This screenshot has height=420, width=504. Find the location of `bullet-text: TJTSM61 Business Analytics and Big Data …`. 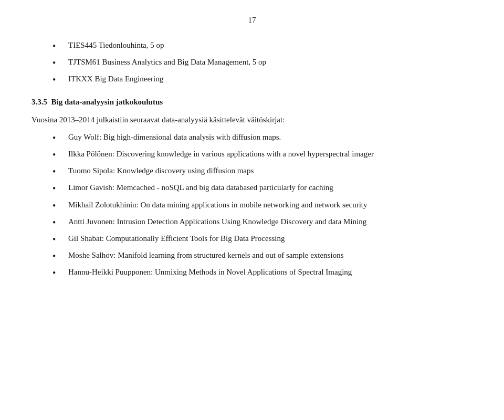

bullet-text: TJTSM61 Business Analytics and Big Data … is located at coordinates (270, 62).